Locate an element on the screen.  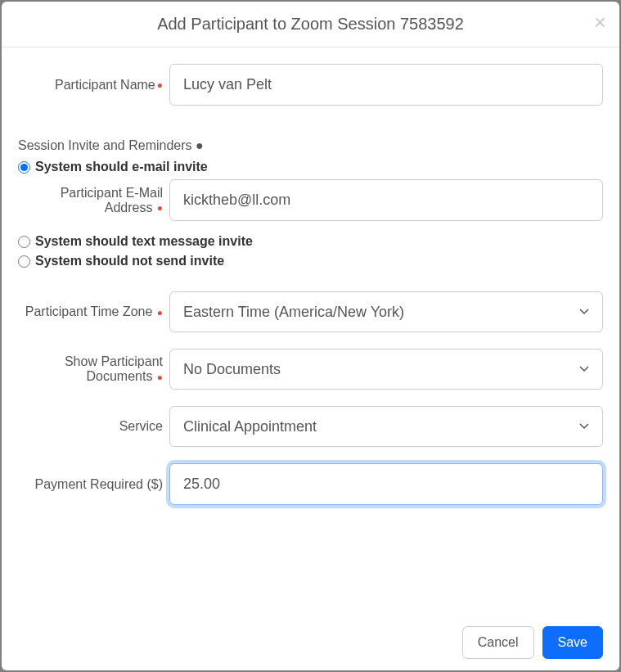
label-text: Participant E-Mail Address is located at coordinates (111, 200).